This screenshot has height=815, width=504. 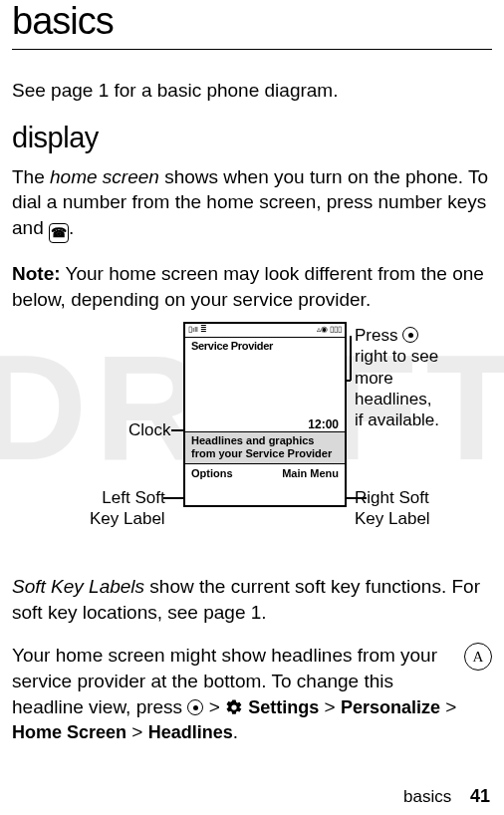 I want to click on right-softkey-label: Main Menu, so click(x=311, y=473).